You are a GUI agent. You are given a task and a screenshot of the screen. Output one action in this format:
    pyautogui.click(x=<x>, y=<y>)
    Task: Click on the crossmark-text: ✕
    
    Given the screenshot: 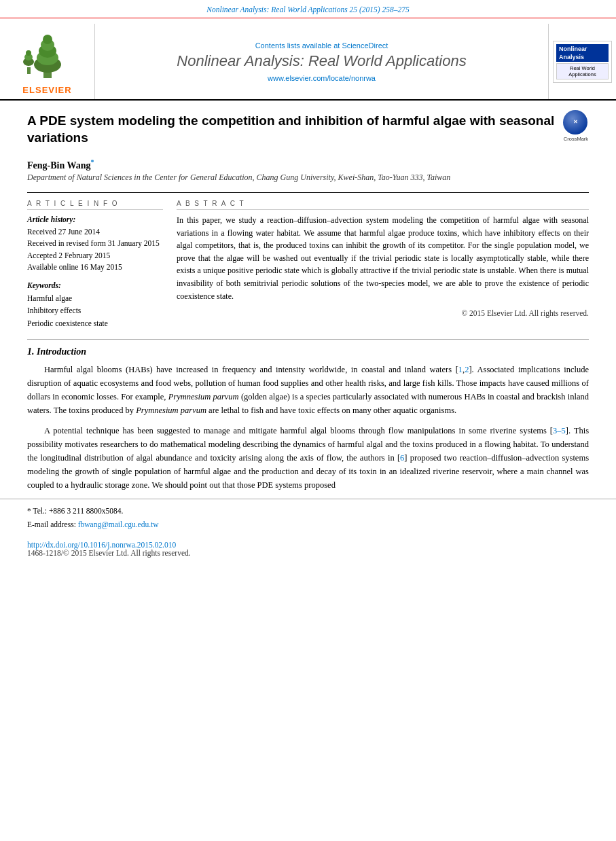 What is the action you would take?
    pyautogui.click(x=576, y=122)
    